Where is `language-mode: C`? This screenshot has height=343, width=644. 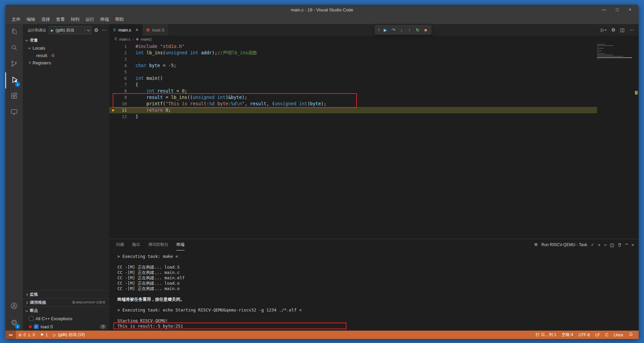 language-mode: C is located at coordinates (607, 335).